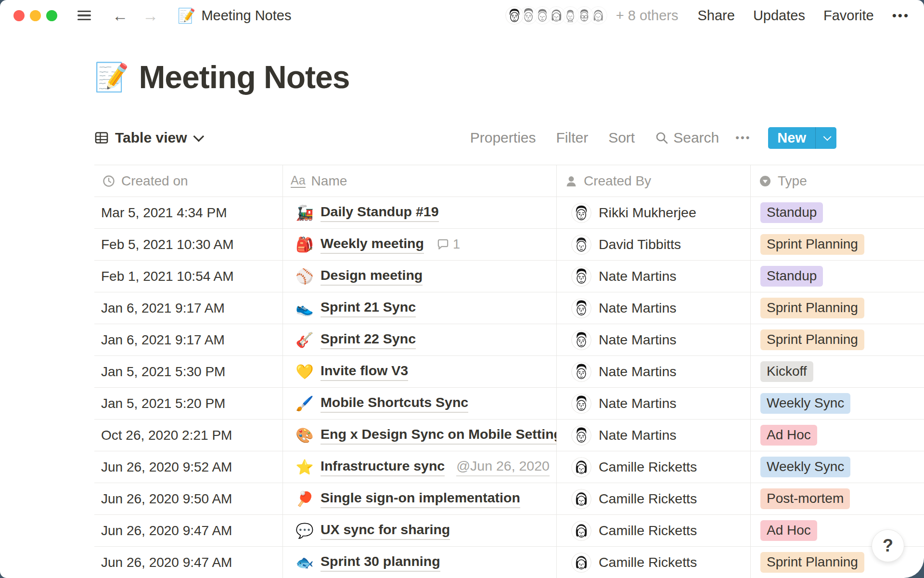 This screenshot has width=924, height=578. What do you see at coordinates (420, 308) in the screenshot?
I see `name-cell: 👟 Sprint 21 Sync` at bounding box center [420, 308].